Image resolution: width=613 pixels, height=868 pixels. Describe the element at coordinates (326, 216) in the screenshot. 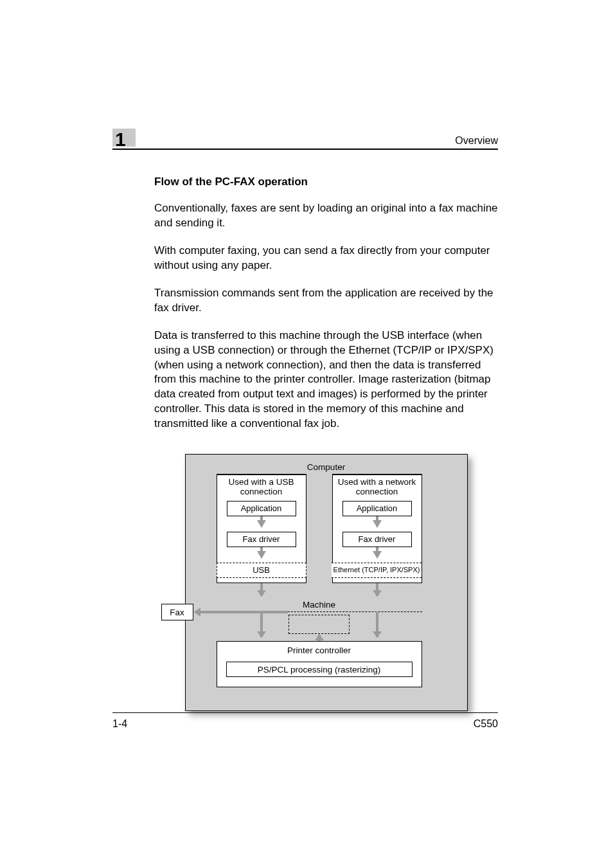

I see `paragraph: Conventionally, faxes are sent by loadin…` at that location.